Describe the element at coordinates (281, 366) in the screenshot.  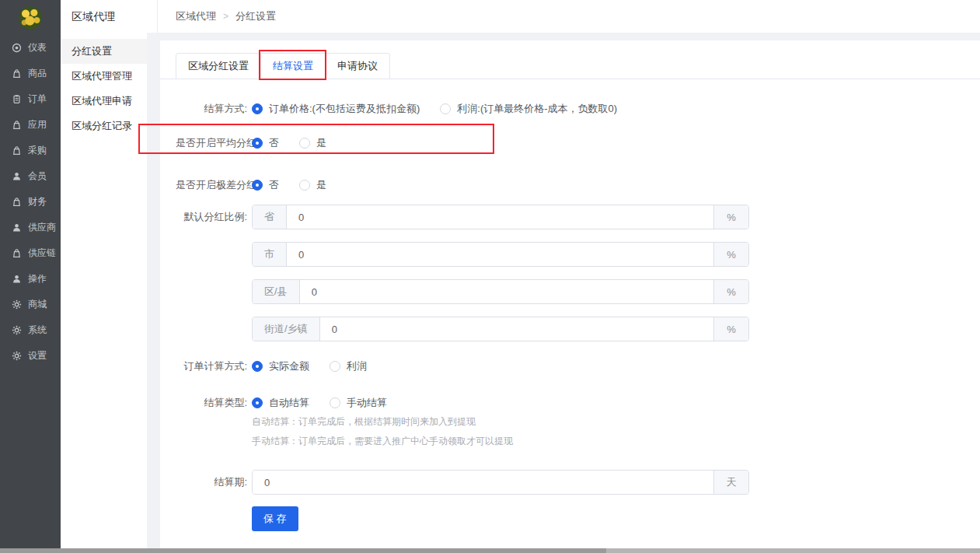
I see `radio-order-calc-option-0: 实际金额` at that location.